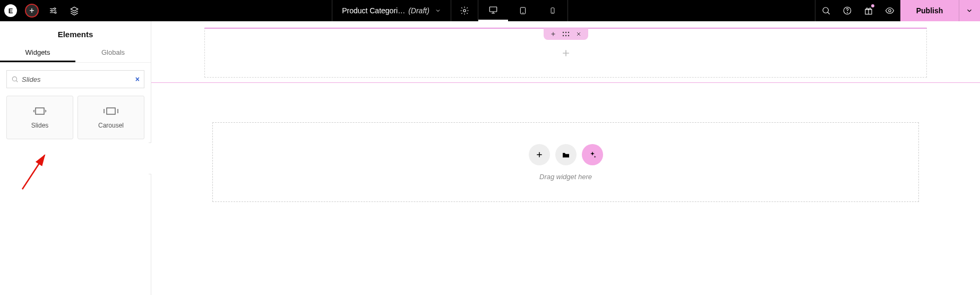 This screenshot has width=980, height=295. Describe the element at coordinates (847, 11) in the screenshot. I see `help-icon` at that location.